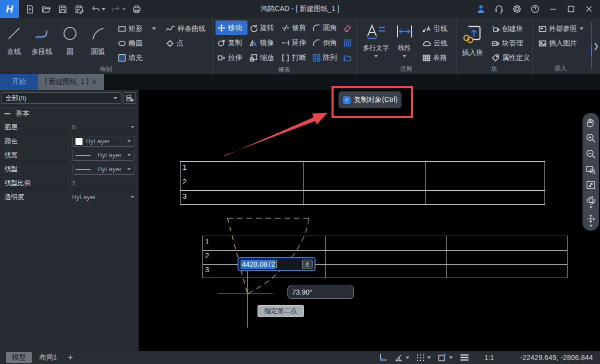 The width and height of the screenshot is (600, 364). Describe the element at coordinates (104, 197) in the screenshot. I see `transparency-value-dropdown: ByLayer` at that location.